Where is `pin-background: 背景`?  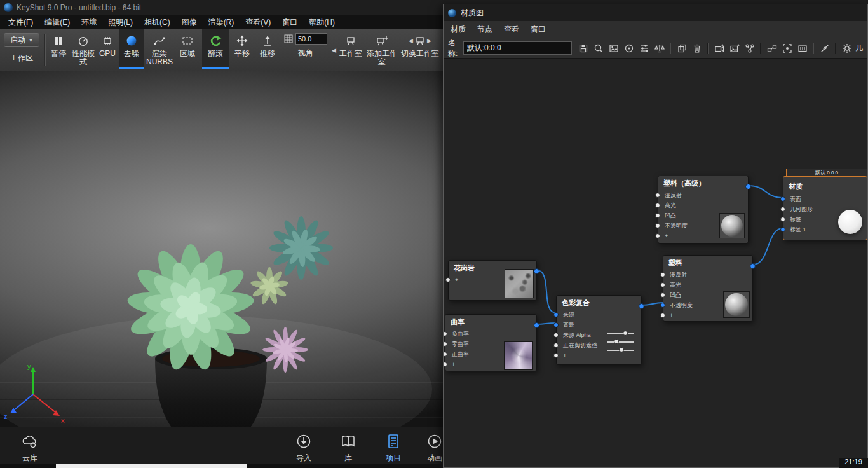 pin-background: 背景 is located at coordinates (599, 325).